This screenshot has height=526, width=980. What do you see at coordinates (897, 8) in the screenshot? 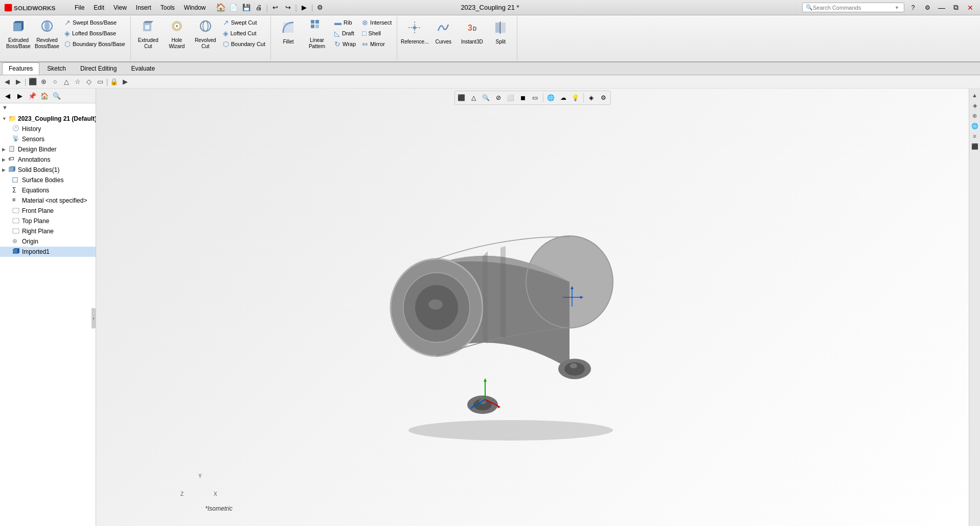
I see `search-dropdown-icon: ▼` at bounding box center [897, 8].